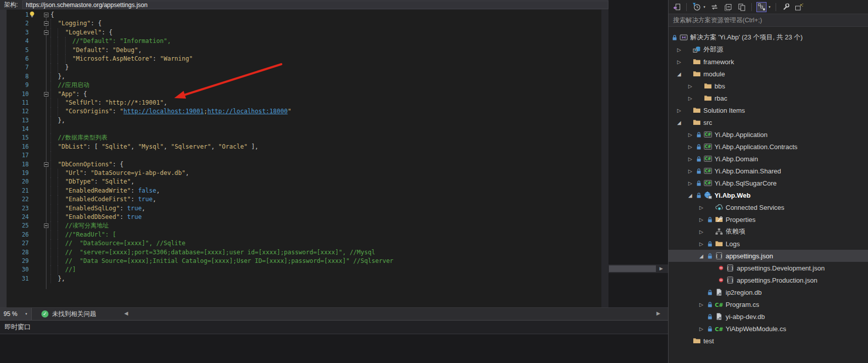 The height and width of the screenshot is (363, 868). I want to click on tree-item: ▷C#Yi.Abp.Application, so click(769, 134).